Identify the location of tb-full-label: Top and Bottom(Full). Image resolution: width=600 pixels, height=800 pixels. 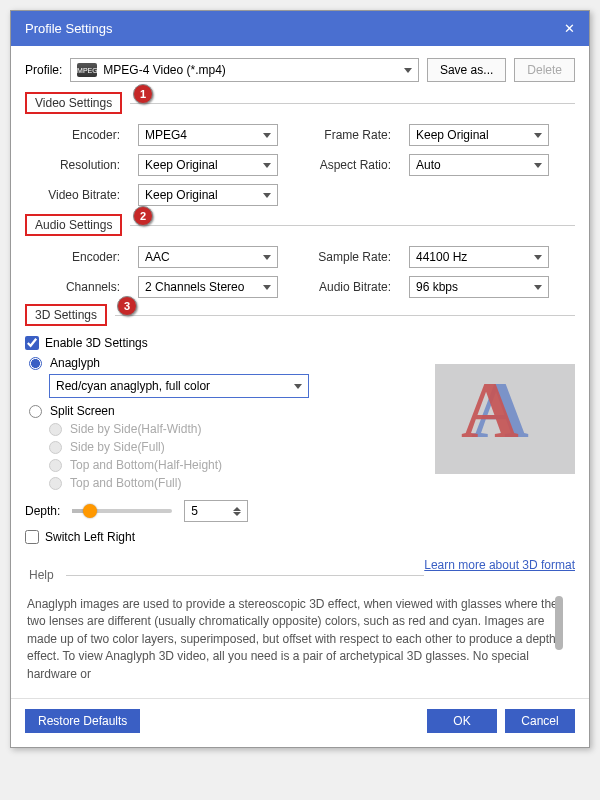
(126, 483).